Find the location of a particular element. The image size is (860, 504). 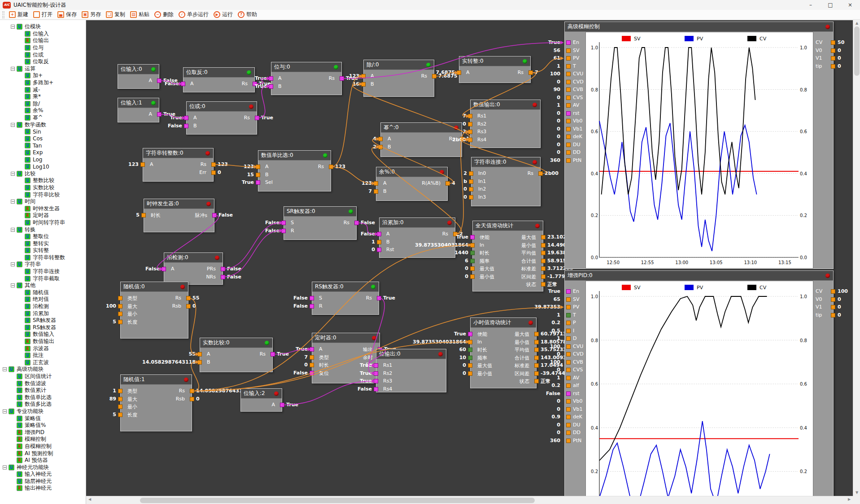

tree-item-策略值: U策略值 is located at coordinates (43, 418).